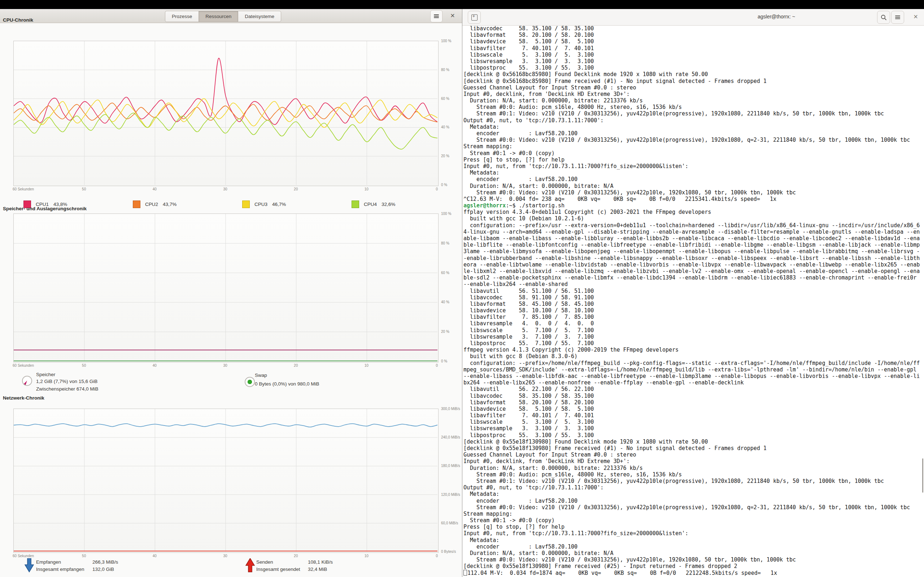 The height and width of the screenshot is (577, 924). What do you see at coordinates (225, 556) in the screenshot?
I see `x-tick-label: 30` at bounding box center [225, 556].